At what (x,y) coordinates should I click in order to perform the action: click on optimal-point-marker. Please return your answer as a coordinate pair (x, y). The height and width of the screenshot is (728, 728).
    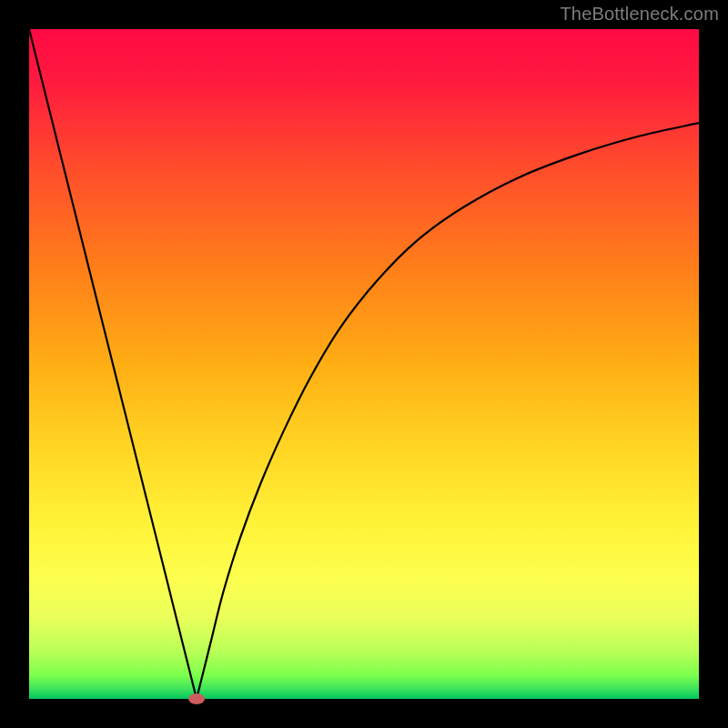
    Looking at the image, I should click on (197, 699).